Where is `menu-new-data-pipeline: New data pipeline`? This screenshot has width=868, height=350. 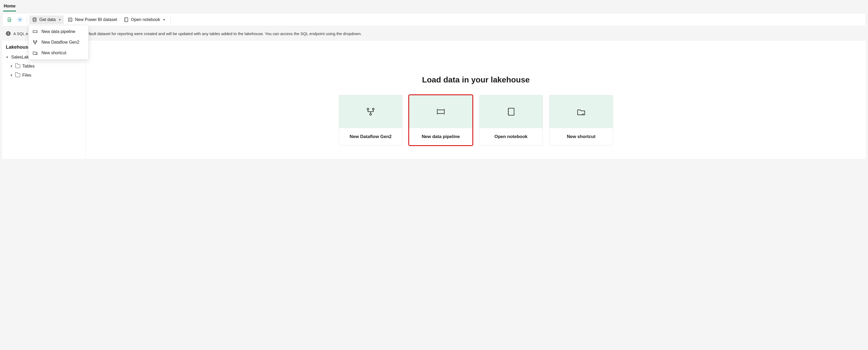
menu-new-data-pipeline: New data pipeline is located at coordinates (59, 32).